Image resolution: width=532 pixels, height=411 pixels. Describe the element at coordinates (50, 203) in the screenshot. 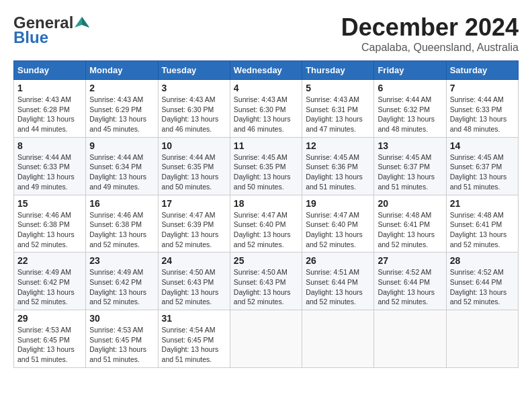

I see `day-number: 15` at that location.